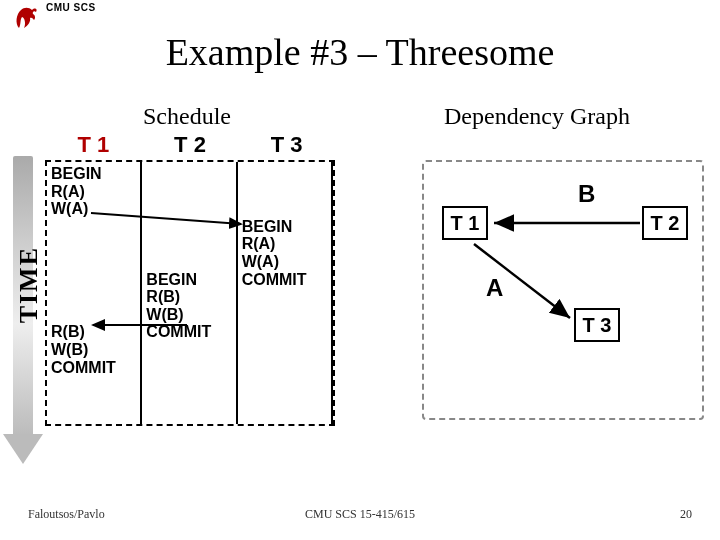 The image size is (720, 540). Describe the element at coordinates (286, 145) in the screenshot. I see `schedule-header-t3: T 3` at that location.